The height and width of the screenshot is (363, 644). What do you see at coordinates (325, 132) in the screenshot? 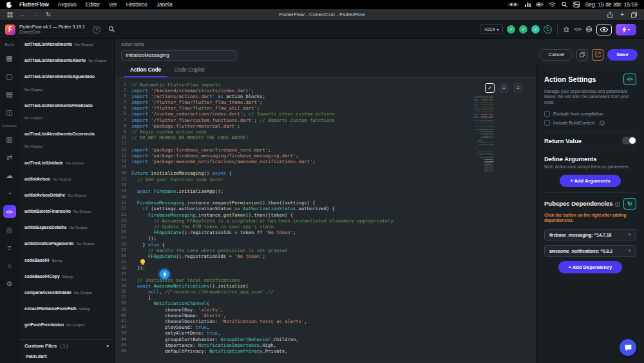
I see `code-line: 9// Begin custom action code` at bounding box center [325, 132].